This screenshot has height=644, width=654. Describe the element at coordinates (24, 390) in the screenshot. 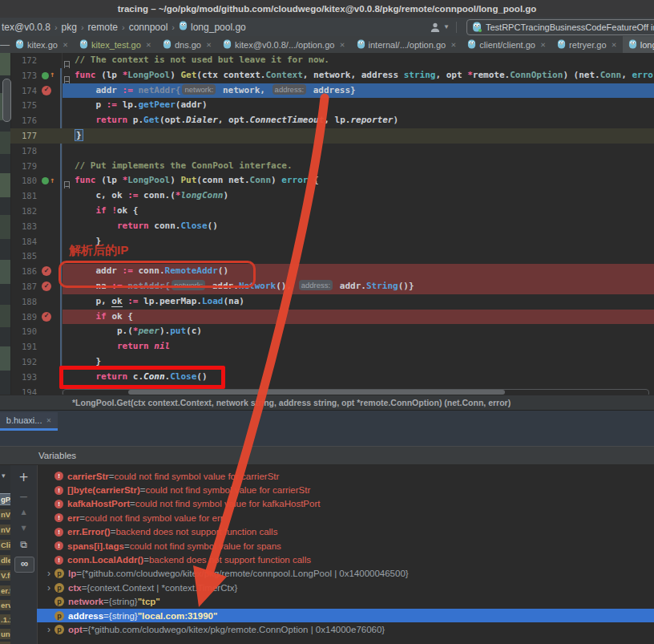

I see `line-number: 194` at that location.